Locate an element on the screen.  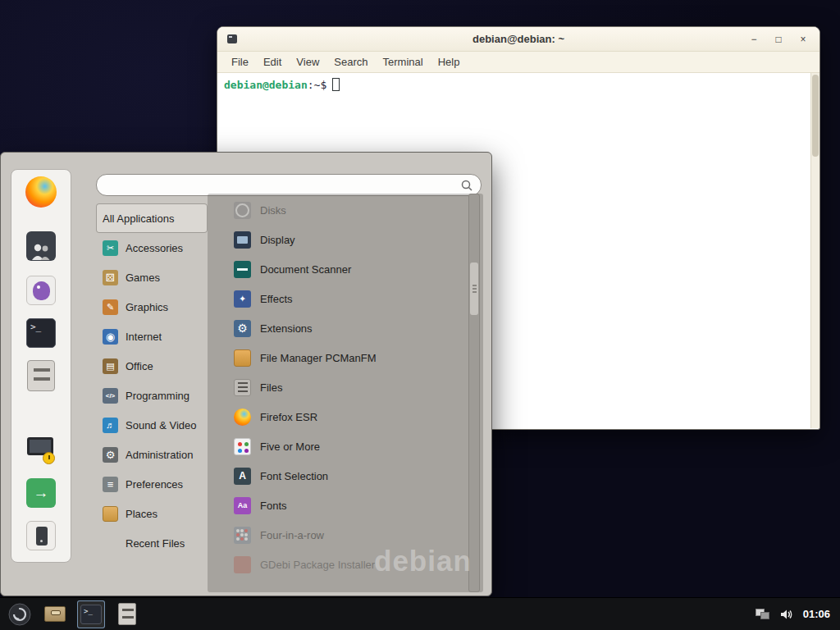
drawer-icon is located at coordinates (55, 614).